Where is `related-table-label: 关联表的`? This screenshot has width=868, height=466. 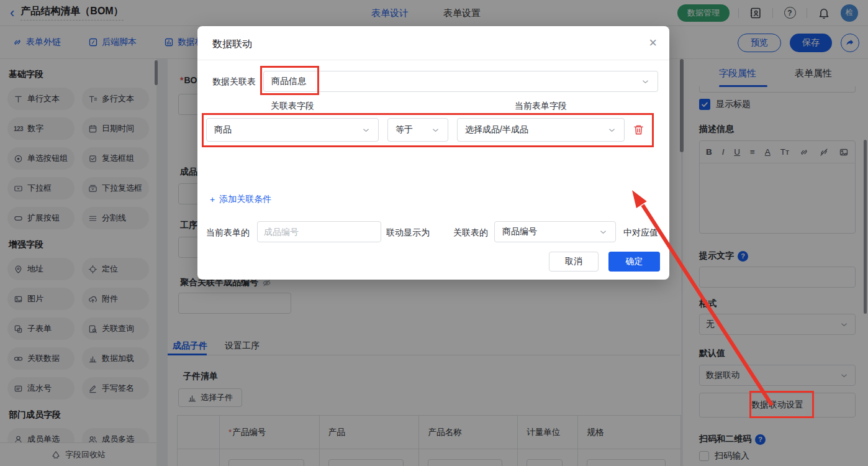 related-table-label: 关联表的 is located at coordinates (471, 233).